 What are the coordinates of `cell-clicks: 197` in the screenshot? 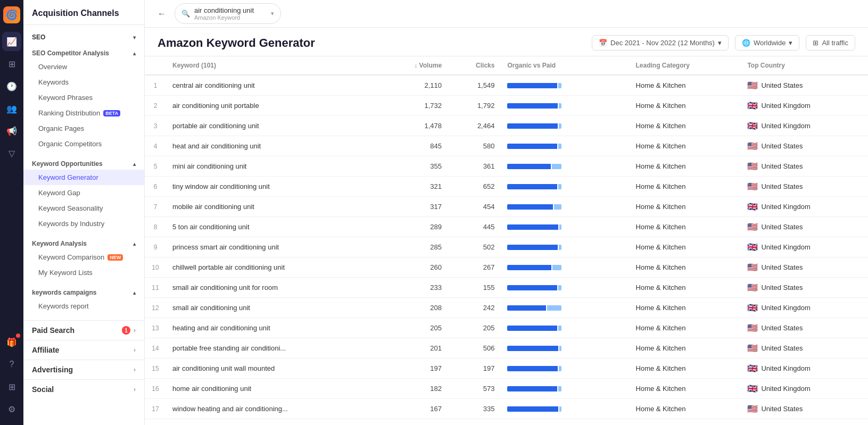 It's located at (475, 369).